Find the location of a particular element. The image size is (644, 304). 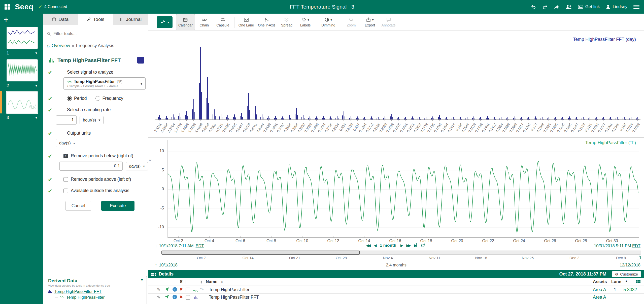

hamburger-menu-icon is located at coordinates (636, 7).